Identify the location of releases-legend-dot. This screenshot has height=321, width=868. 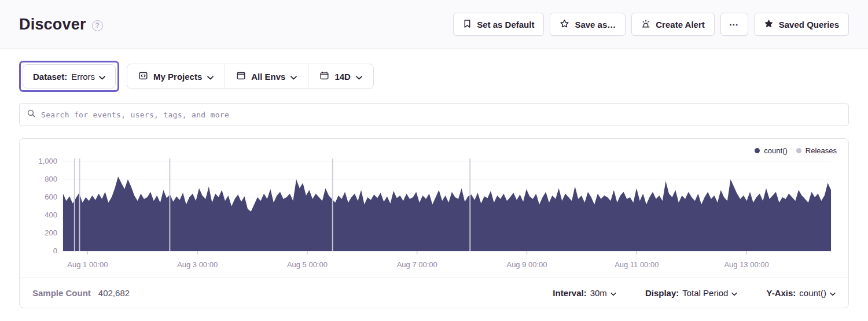
(799, 150).